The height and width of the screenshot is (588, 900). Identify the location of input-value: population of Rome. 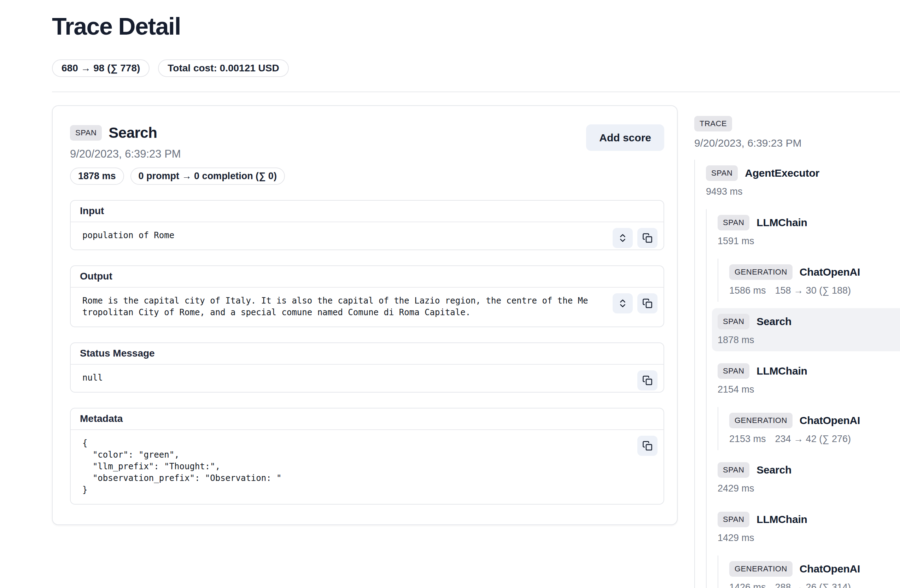
(338, 236).